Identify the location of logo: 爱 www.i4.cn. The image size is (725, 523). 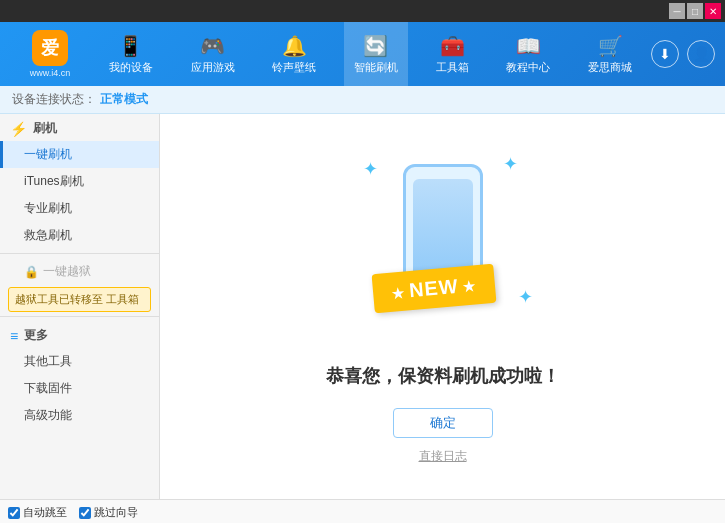
(50, 54).